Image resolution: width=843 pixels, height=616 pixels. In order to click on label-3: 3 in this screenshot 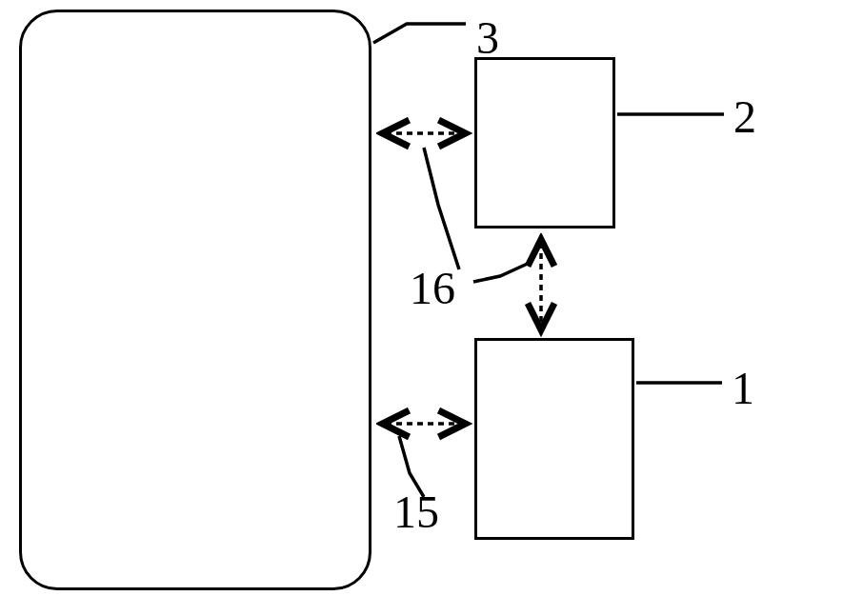, I will do `click(488, 38)`.